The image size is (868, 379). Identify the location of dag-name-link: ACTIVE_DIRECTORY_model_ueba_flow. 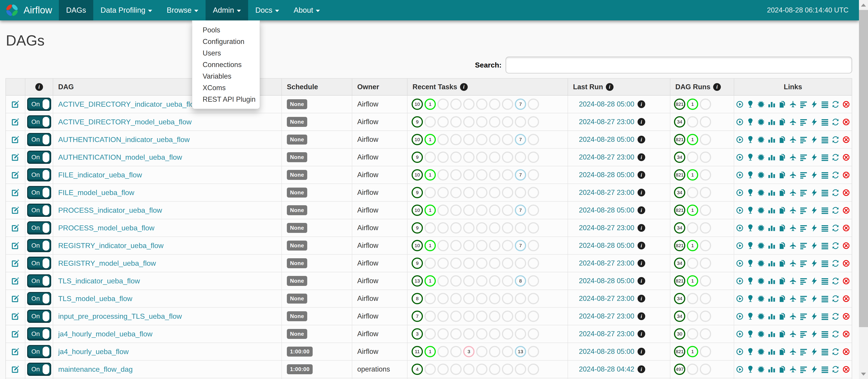
(125, 122).